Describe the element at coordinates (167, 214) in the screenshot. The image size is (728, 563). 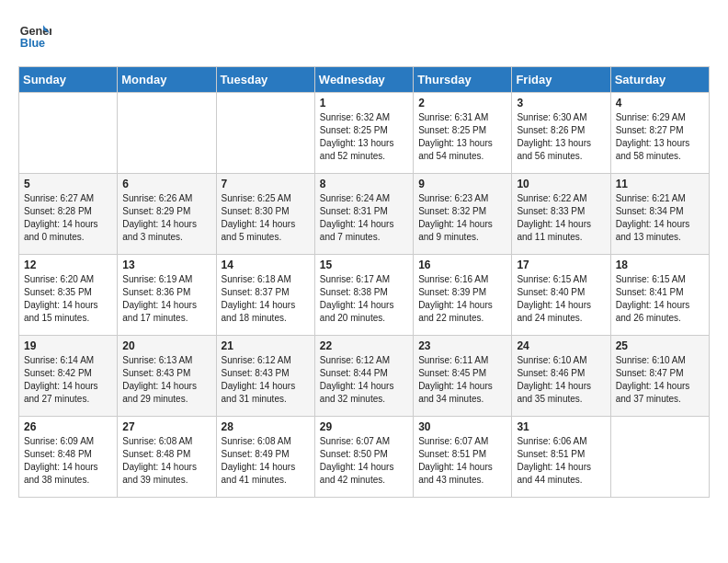
I see `calendar-cell: 6Sunrise: 6:26 AM Sunset: 8:29 PM Daylig…` at that location.